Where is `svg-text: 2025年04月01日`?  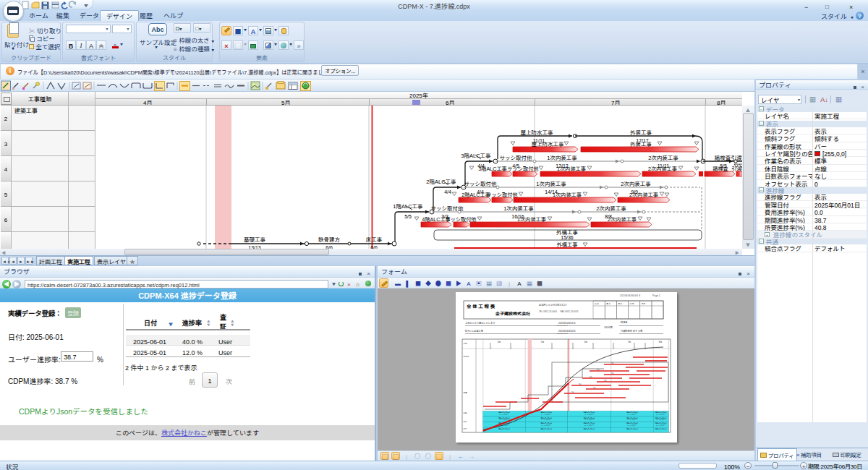
svg-text: 2025年04月01日 is located at coordinates (567, 322).